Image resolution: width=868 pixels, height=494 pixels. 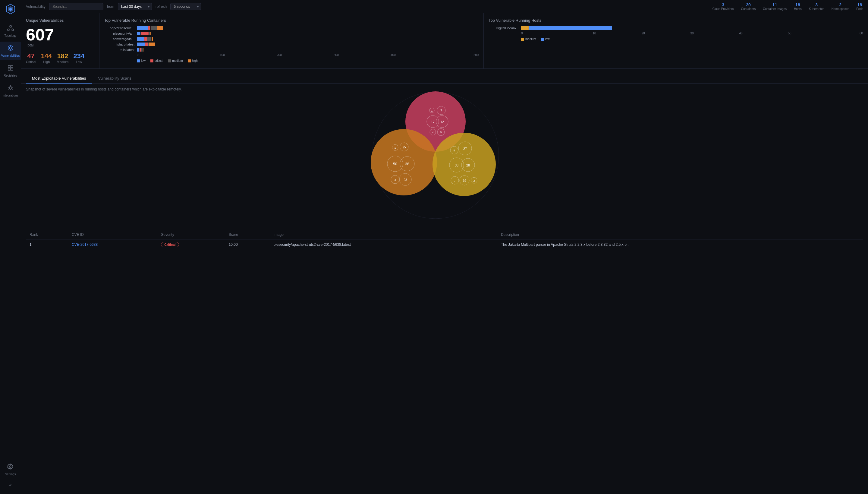 What do you see at coordinates (384, 235) in the screenshot?
I see `col-image: Image` at bounding box center [384, 235].